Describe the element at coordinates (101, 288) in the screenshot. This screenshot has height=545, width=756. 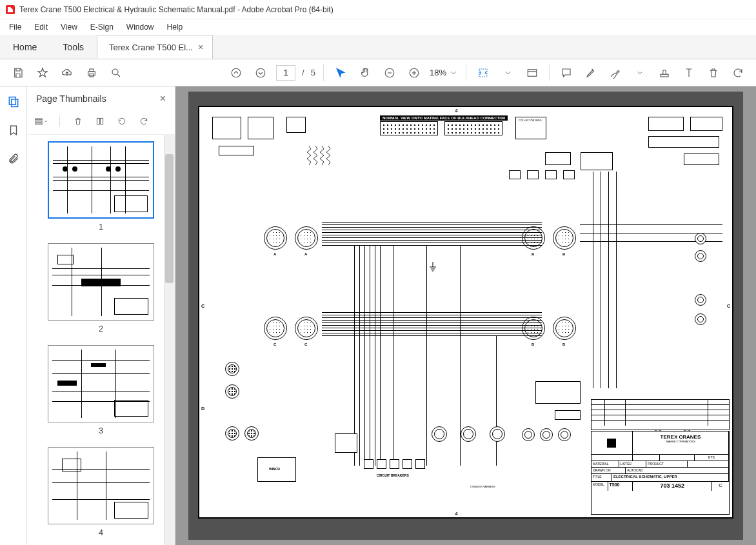
I see `thumbnail-page-2: 2` at that location.